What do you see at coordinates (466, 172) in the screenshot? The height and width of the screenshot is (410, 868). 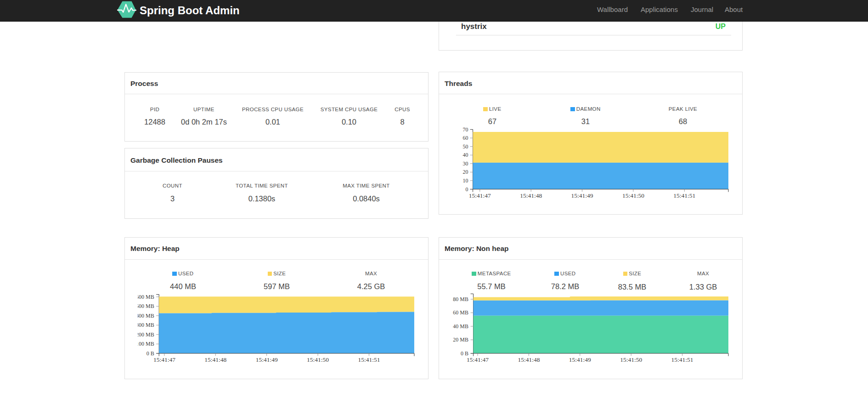 I see `svg-text: 20` at bounding box center [466, 172].